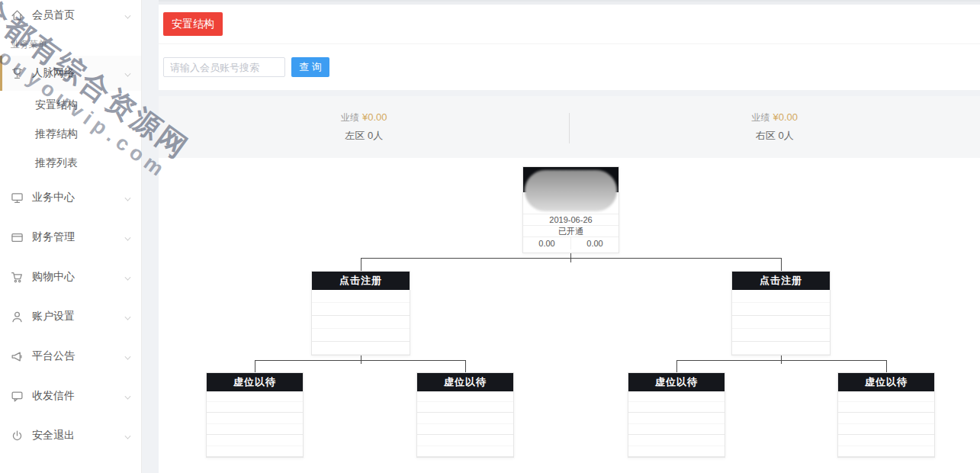 The image size is (980, 473). What do you see at coordinates (570, 191) in the screenshot?
I see `redacted-member-info` at bounding box center [570, 191].